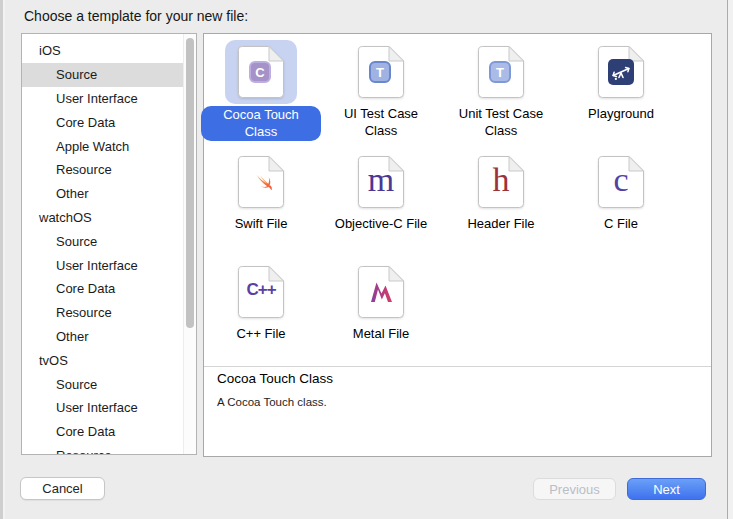 The height and width of the screenshot is (519, 733). I want to click on template-c-file: cC File, so click(621, 205).